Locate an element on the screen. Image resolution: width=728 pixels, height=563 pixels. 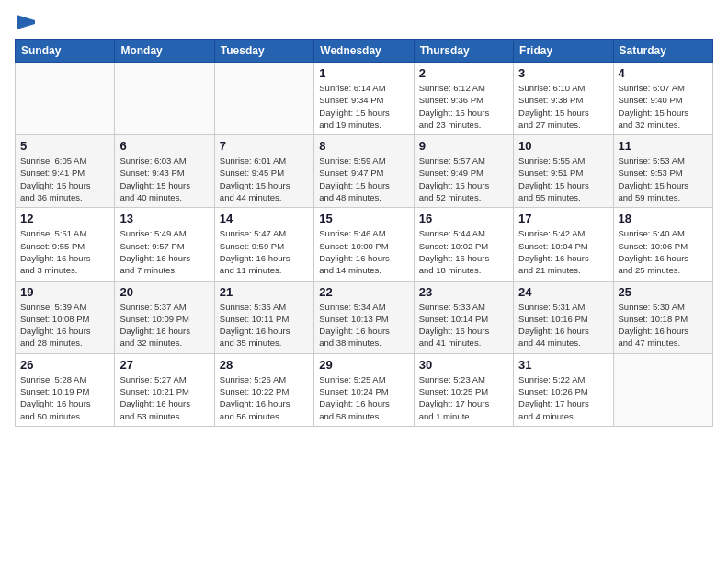
day-number: 3 is located at coordinates (563, 74).